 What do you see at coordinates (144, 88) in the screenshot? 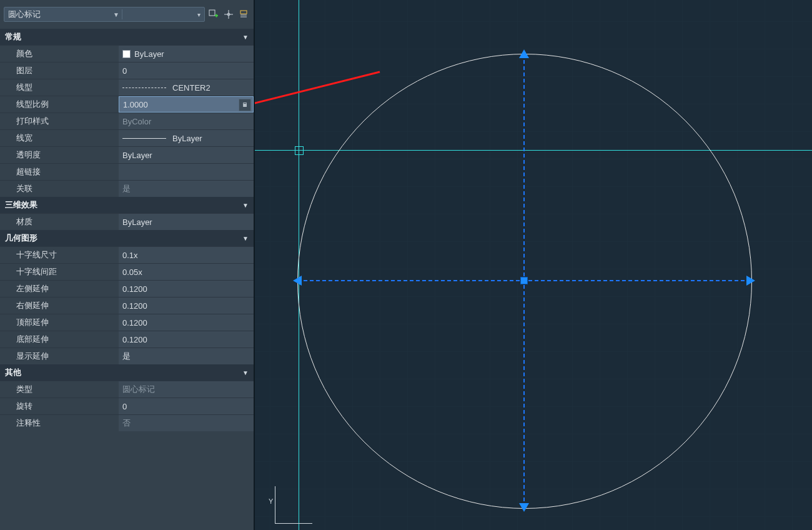
I see `linetype-preview-icon` at bounding box center [144, 88].